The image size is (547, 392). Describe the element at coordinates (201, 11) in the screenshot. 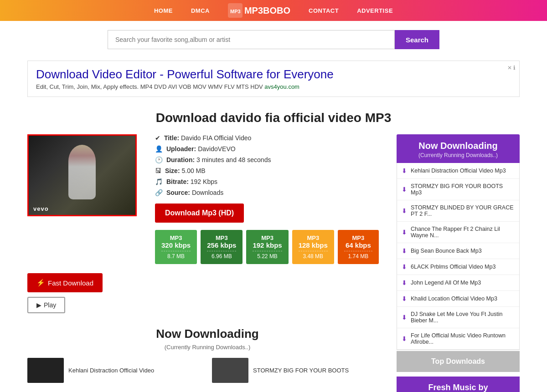

I see `nav-dmca: DMCA` at that location.